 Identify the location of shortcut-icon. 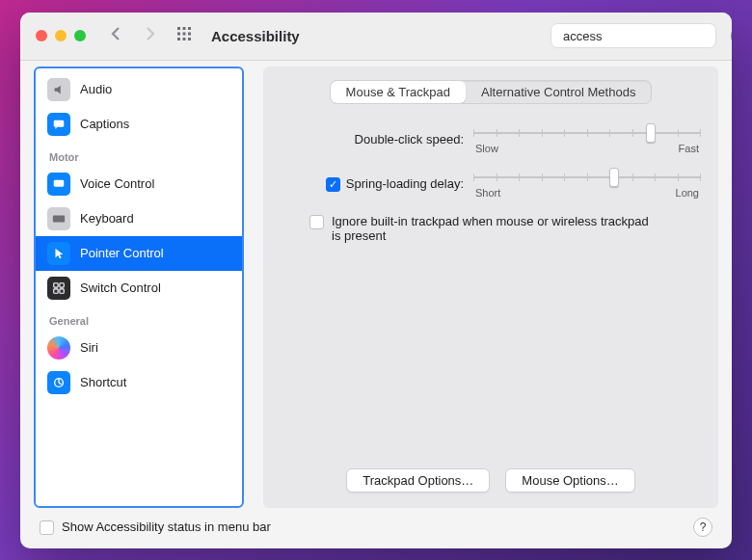
(59, 383).